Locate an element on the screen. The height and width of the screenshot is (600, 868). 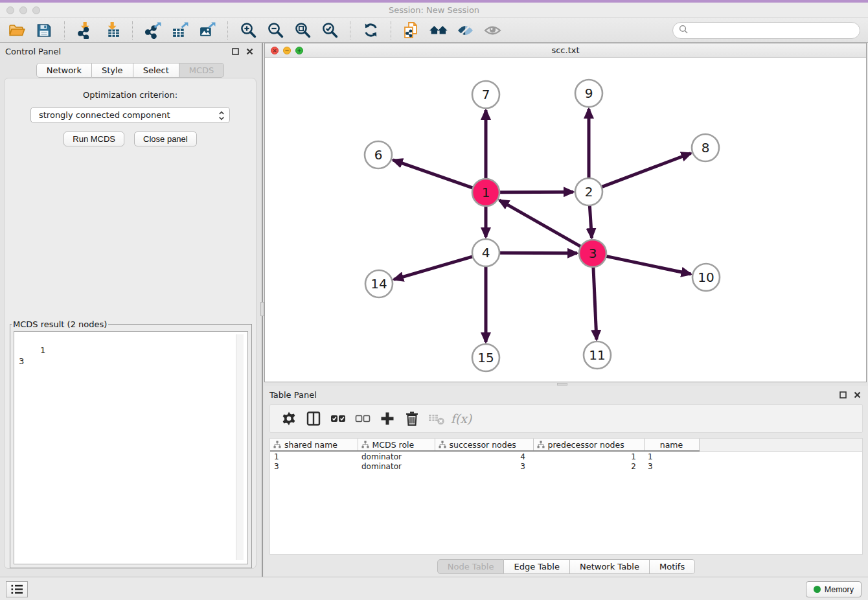
delete-table-icon is located at coordinates (437, 419).